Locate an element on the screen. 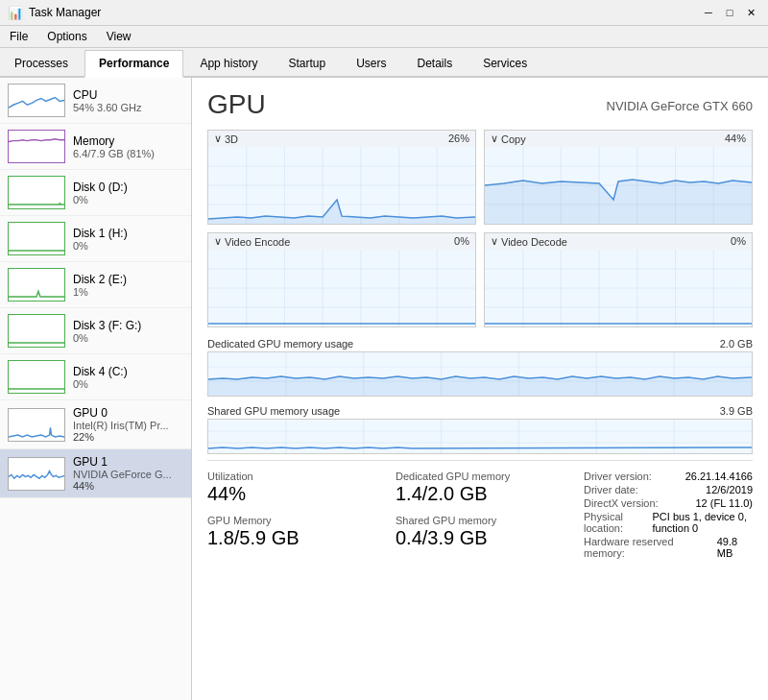 Image resolution: width=768 pixels, height=700 pixels. chevron-down-icon-copy: ∨ is located at coordinates (494, 138).